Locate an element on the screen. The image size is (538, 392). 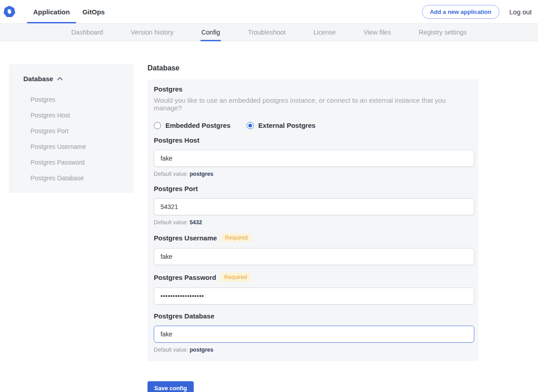
postgres-password-label: Postgres Password is located at coordinates (185, 277).